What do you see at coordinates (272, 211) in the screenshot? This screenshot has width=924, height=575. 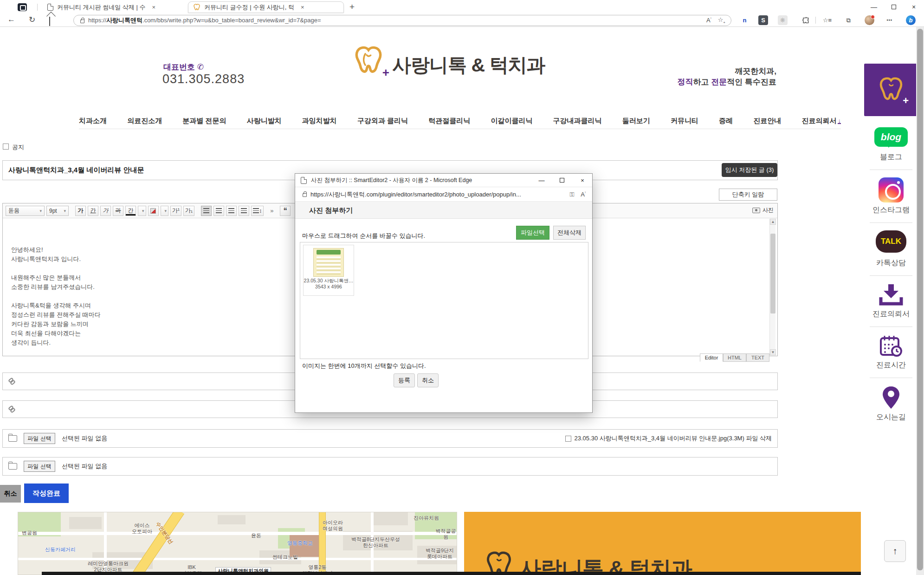 I see `toolbar-more-icon: »` at bounding box center [272, 211].